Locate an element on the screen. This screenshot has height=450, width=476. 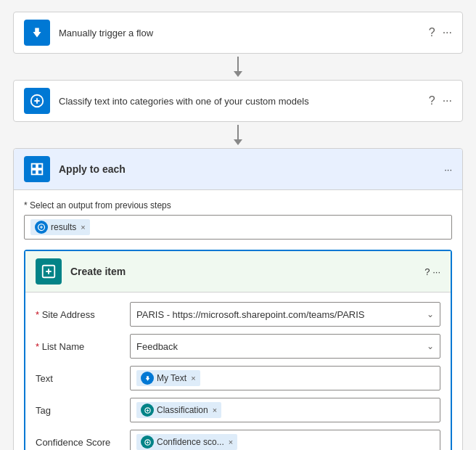
confidence-token-label: Confidence sco... is located at coordinates (190, 442).